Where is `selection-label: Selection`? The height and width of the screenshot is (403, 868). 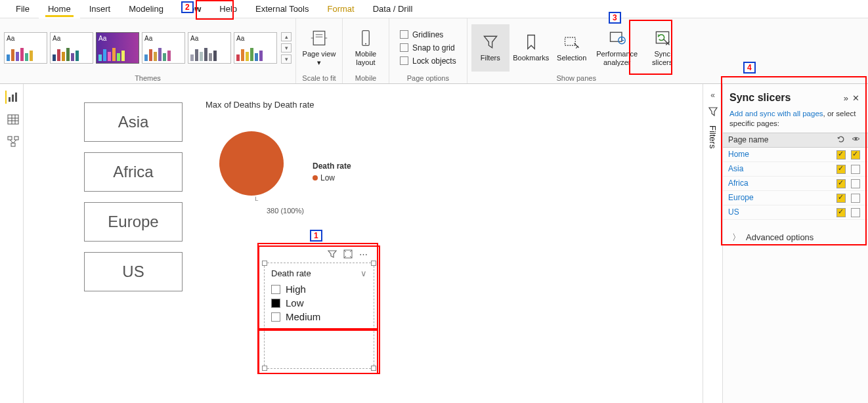 selection-label: Selection is located at coordinates (571, 58).